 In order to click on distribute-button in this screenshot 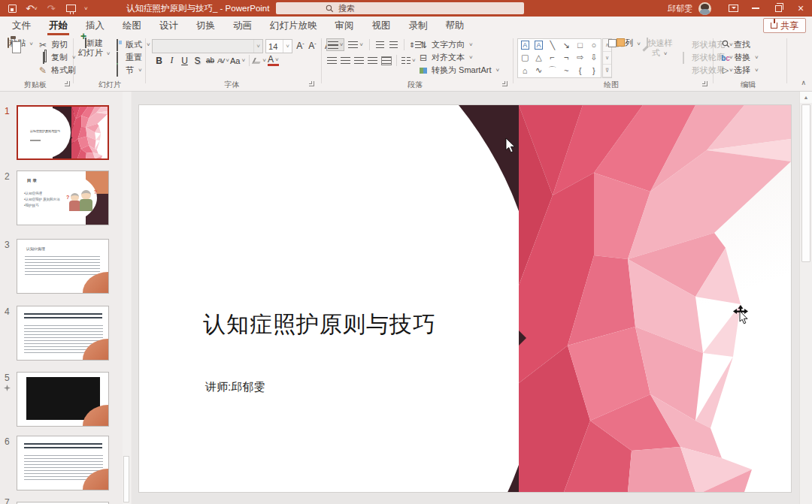, I will do `click(386, 60)`.